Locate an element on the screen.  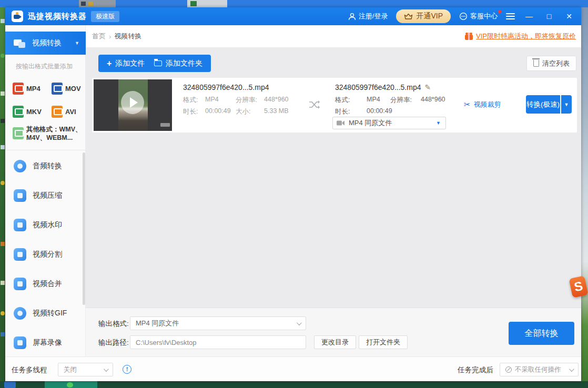
sidebar-item-video-merge: 视频合并 is located at coordinates (44, 284).